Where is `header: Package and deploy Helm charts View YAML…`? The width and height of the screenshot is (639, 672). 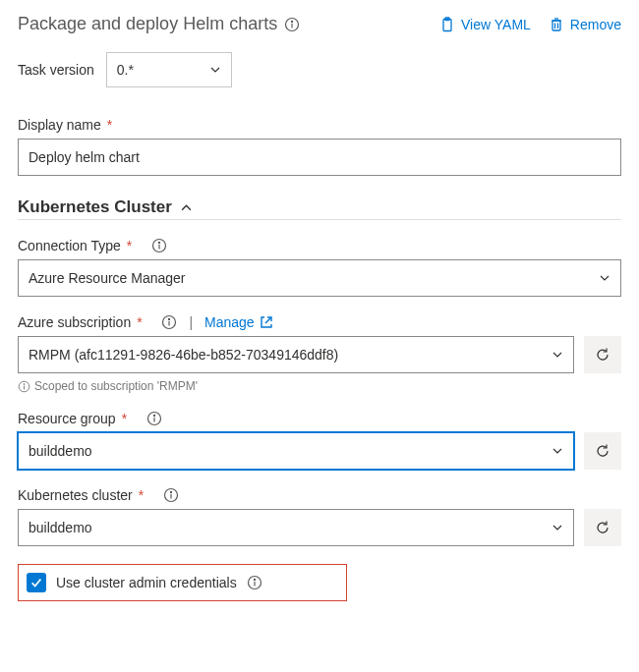
header: Package and deploy Helm charts View YAML… is located at coordinates (320, 24).